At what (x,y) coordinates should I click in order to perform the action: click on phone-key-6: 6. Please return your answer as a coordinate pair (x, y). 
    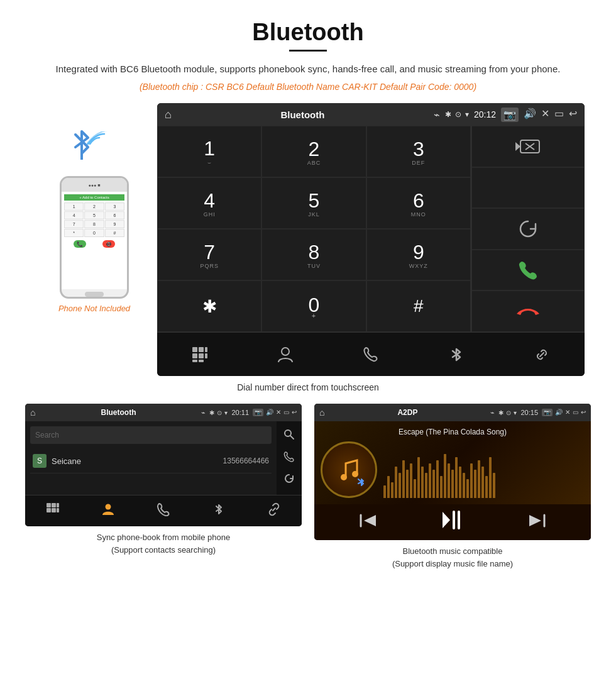
    Looking at the image, I should click on (114, 215).